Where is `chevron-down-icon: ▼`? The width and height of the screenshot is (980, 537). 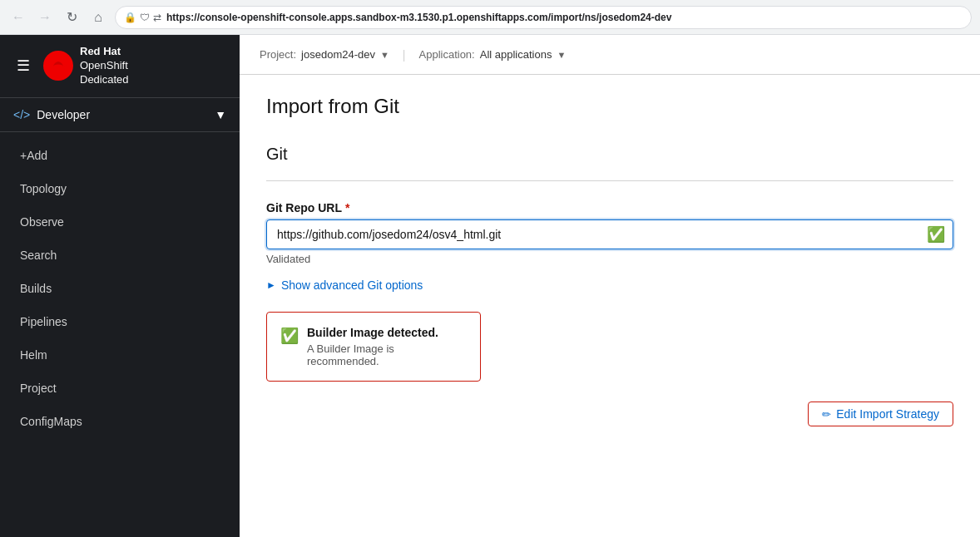
chevron-down-icon: ▼ is located at coordinates (220, 115).